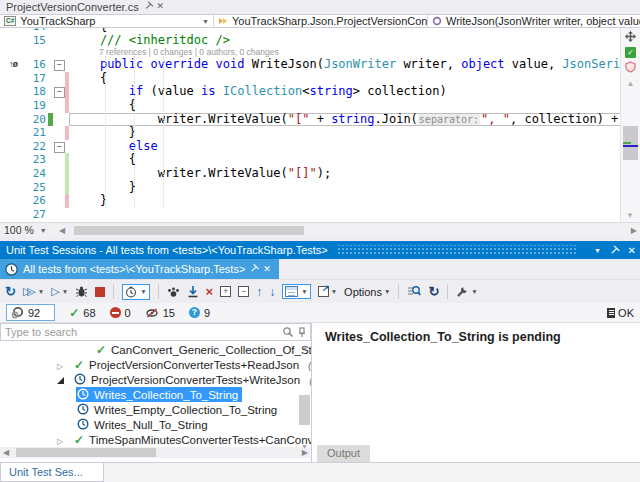 Image resolution: width=640 pixels, height=482 pixels. Describe the element at coordinates (34, 292) in the screenshot. I see `run-all-button: ▷▷▼` at that location.